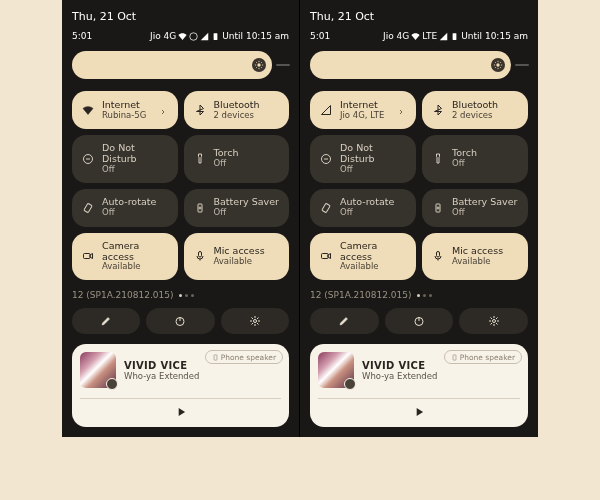  Describe the element at coordinates (419, 186) in the screenshot. I see `qs-tiles: InternetJio 4G, LTE Bluetooth2 devices D…` at that location.